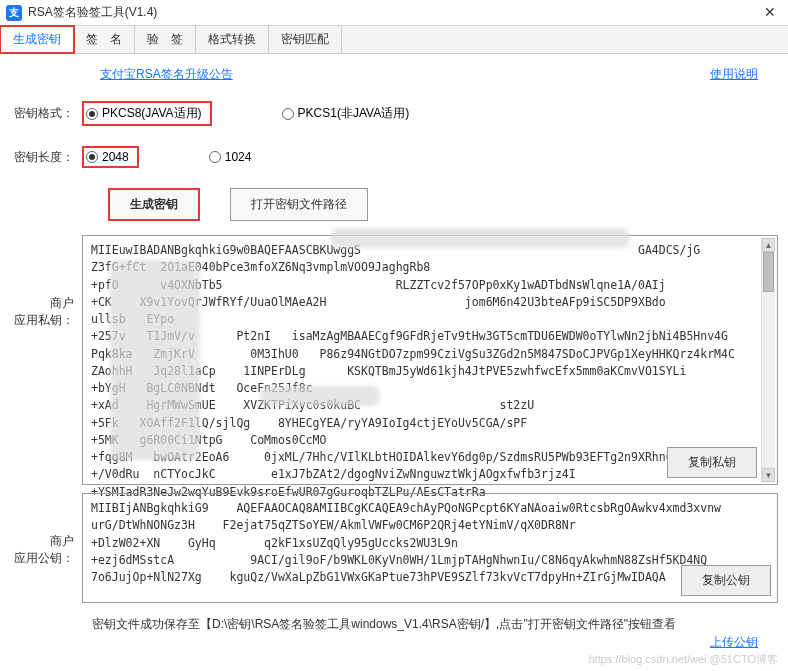 Image resolution: width=788 pixels, height=671 pixels. I want to click on status-message: 密钥文件成功保存至【D:\密钥\RSA签名验签工具windows_V1.4\RS…, so click(394, 624).